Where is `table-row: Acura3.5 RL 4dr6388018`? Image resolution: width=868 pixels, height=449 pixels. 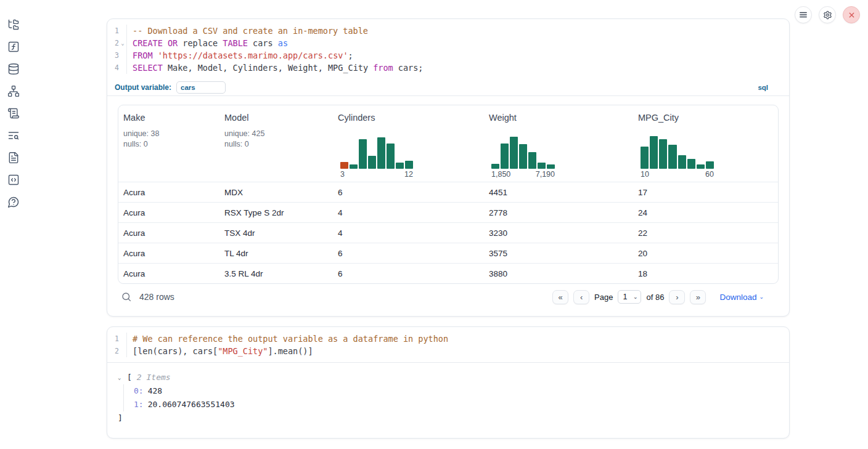
table-row: Acura3.5 RL 4dr6388018 is located at coordinates (448, 273).